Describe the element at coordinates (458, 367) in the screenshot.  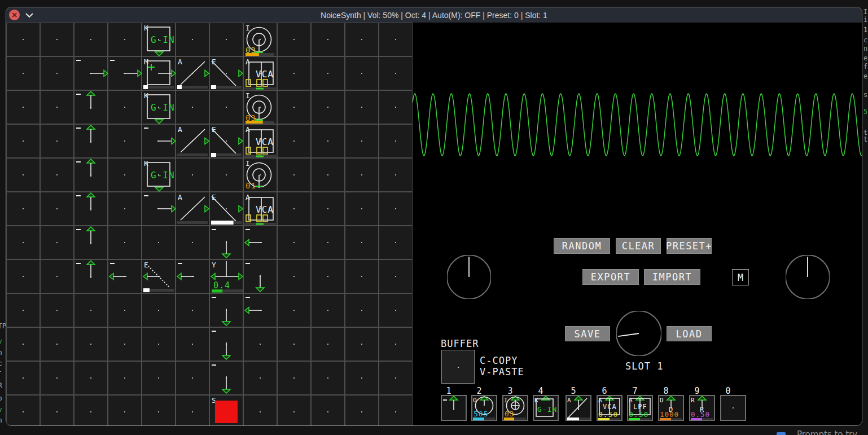
I see `buffer-dot` at that location.